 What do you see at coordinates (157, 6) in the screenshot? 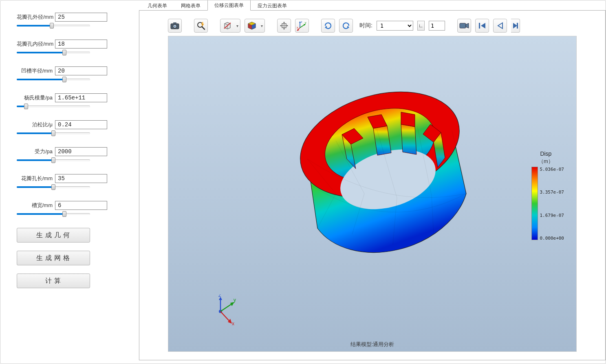
I see `tab: 几何表单` at bounding box center [157, 6].